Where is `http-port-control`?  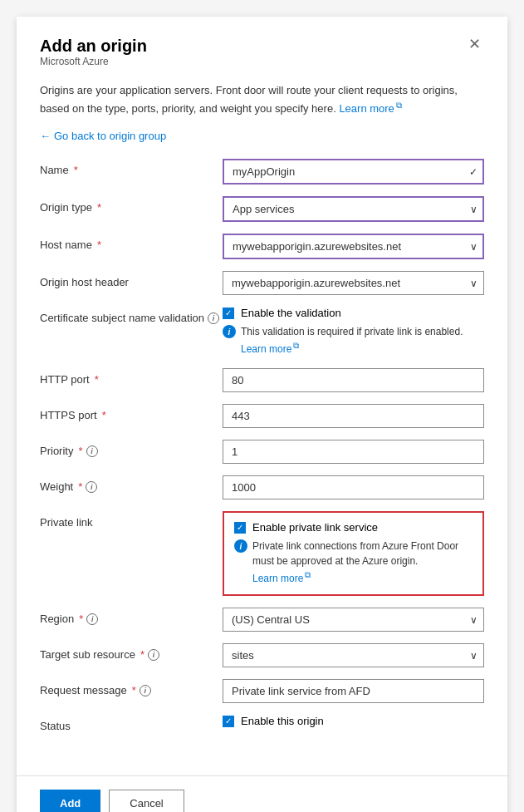
http-port-control is located at coordinates (354, 381).